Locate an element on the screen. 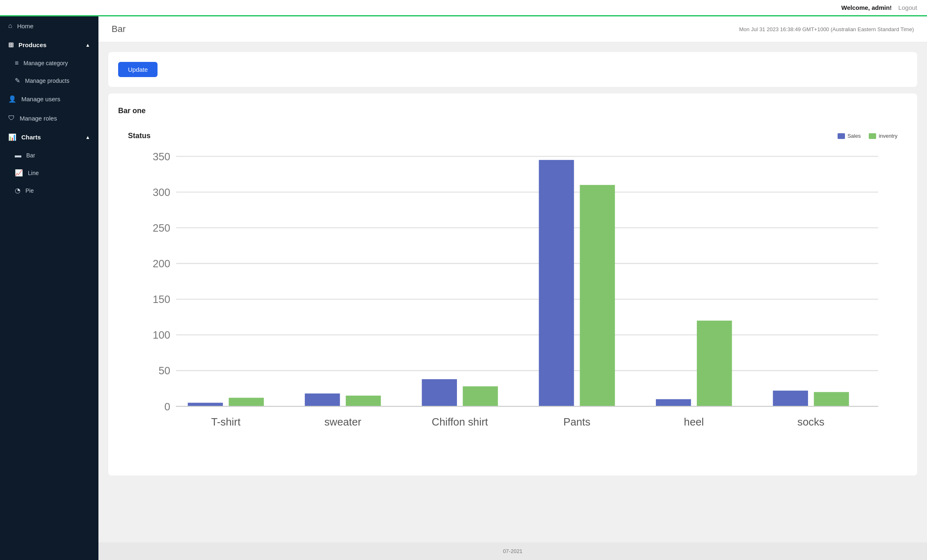 This screenshot has width=927, height=560. tag-icon: ✎ is located at coordinates (17, 80).